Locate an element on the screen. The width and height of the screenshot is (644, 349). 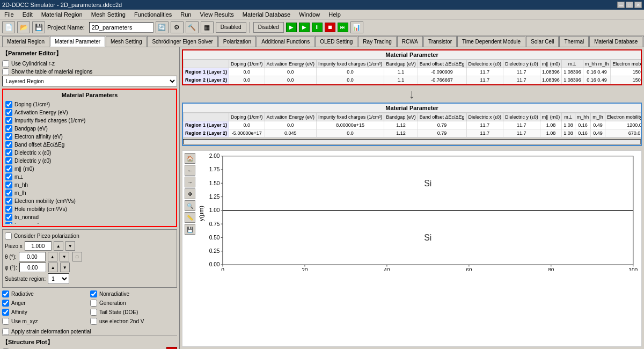
phi-down: ▼ is located at coordinates (65, 267).